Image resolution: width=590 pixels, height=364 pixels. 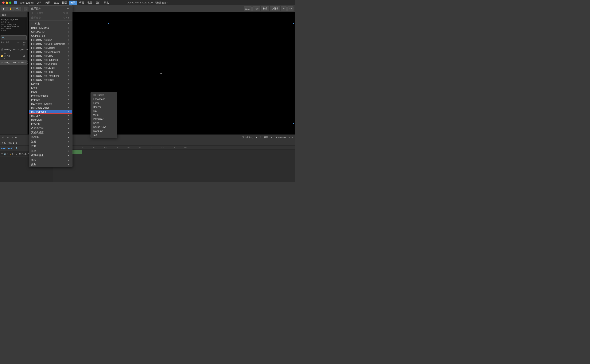 What do you see at coordinates (104, 131) in the screenshot?
I see `sub-starglow: Starglow` at bounding box center [104, 131].